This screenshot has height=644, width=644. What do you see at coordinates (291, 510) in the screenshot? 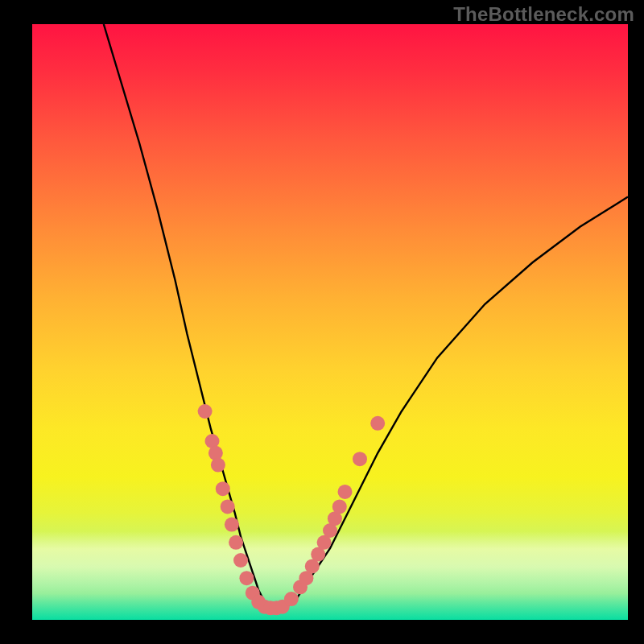
I see `data-markers` at bounding box center [291, 510].